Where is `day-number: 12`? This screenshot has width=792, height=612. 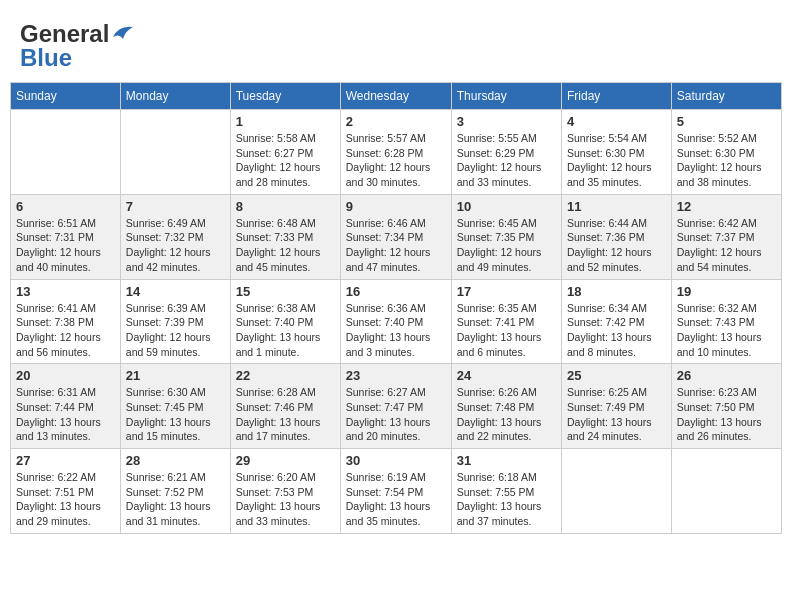
day-number: 12 is located at coordinates (726, 206).